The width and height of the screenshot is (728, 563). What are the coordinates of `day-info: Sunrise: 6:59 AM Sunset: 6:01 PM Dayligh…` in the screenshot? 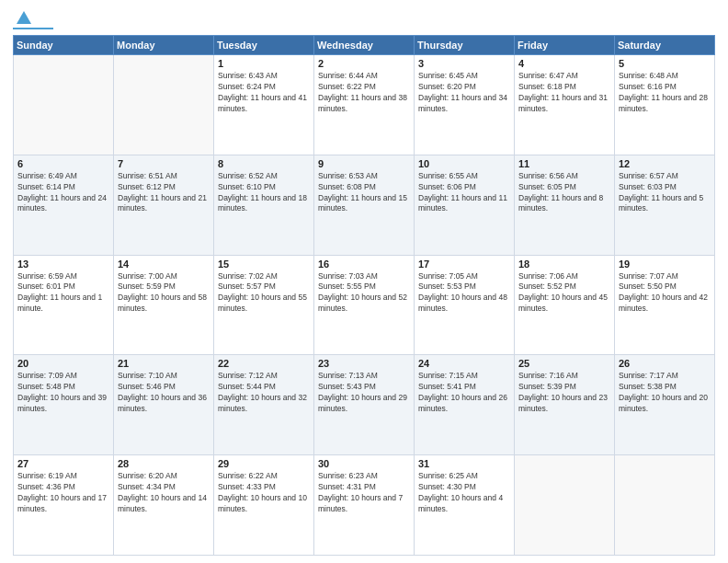 It's located at (63, 293).